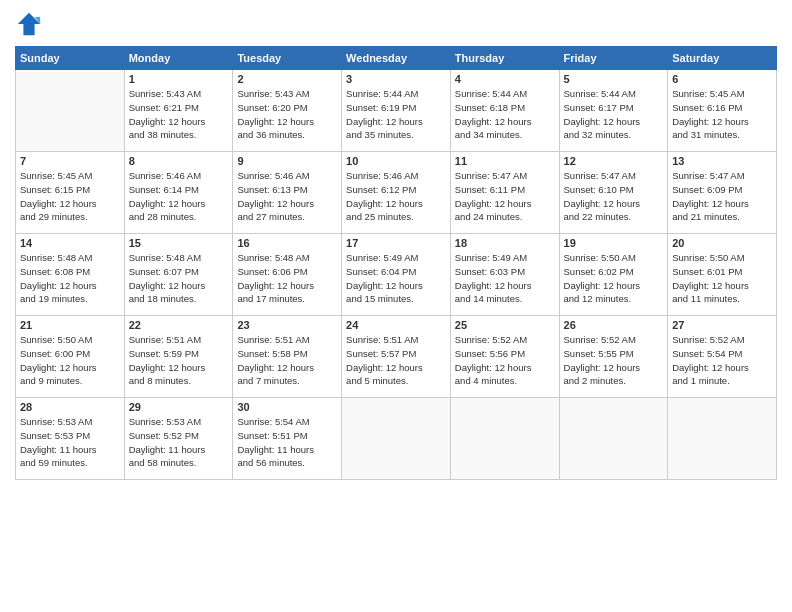 The width and height of the screenshot is (792, 612). Describe the element at coordinates (70, 278) in the screenshot. I see `day-info: Sunrise: 5:48 AM Sunset: 6:08 PM Dayligh…` at that location.